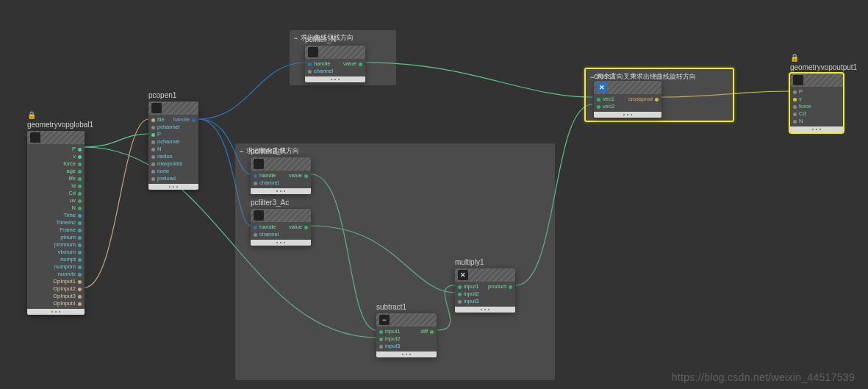 Image resolution: width=868 pixels, height=389 pixels. Describe the element at coordinates (281, 176) in the screenshot. I see `node-pcfilter2-P: pcfilter2_P handlevaluechannel` at that location.